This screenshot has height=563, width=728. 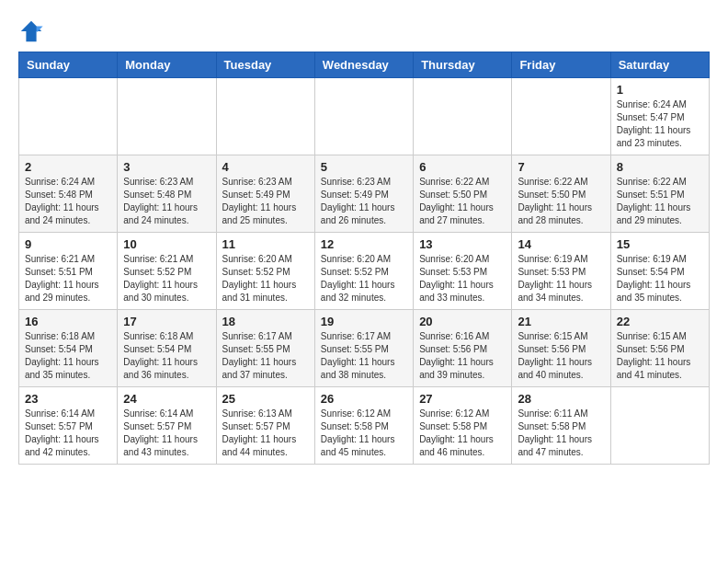 What do you see at coordinates (167, 426) in the screenshot?
I see `day-cell: 24Sunrise: 6:14 AM Sunset: 5:57 PM Dayli…` at bounding box center [167, 426].